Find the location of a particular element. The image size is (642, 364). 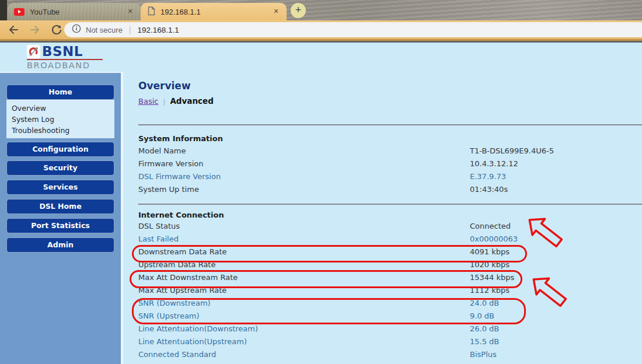

sidebar-item-home: Home is located at coordinates (61, 92).